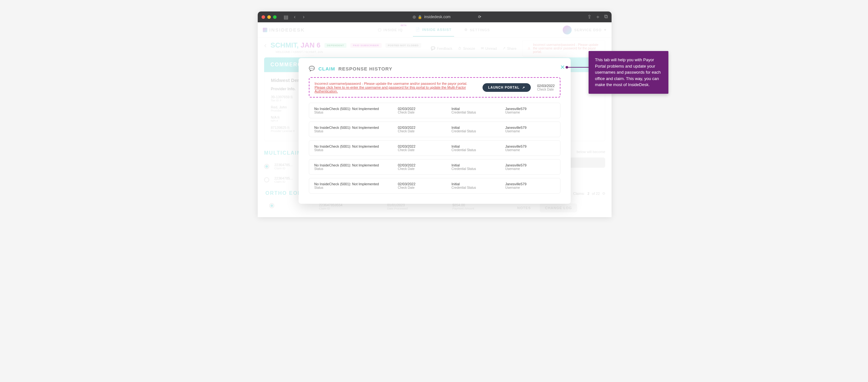 The image size is (868, 382). What do you see at coordinates (563, 67) in the screenshot?
I see `close-modal-icon: ✕` at bounding box center [563, 67].